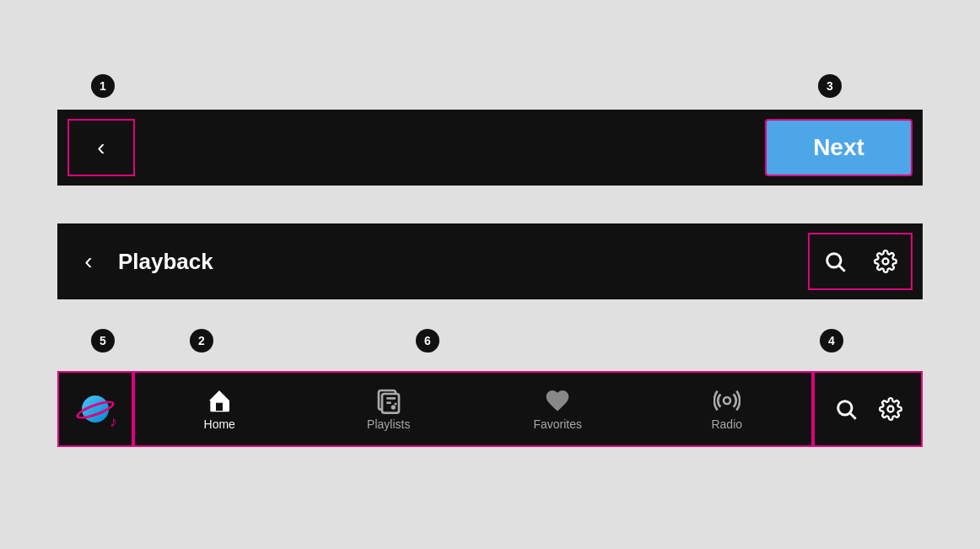  I want to click on bottom-bar: ♪ Home Playlists, so click(490, 409).